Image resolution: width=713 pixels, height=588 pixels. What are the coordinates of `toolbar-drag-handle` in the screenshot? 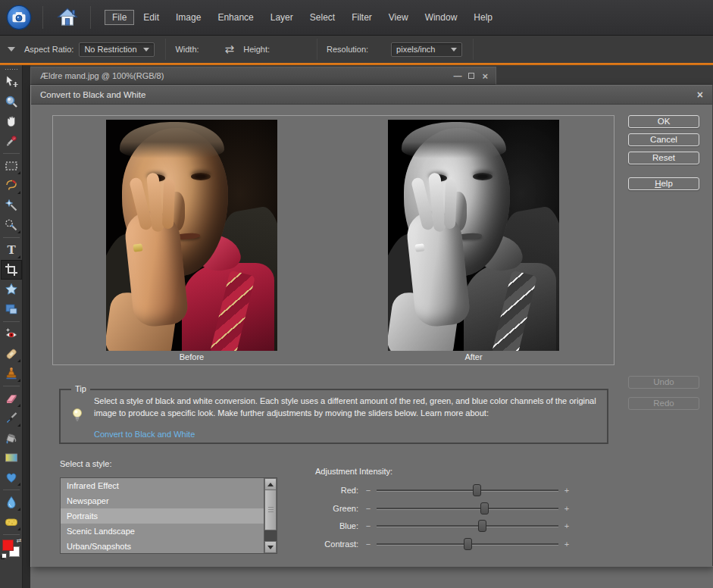 It's located at (11, 70).